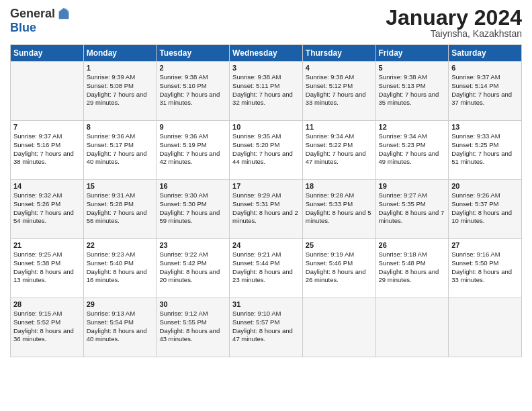  I want to click on cell-info: Sunrise: 9:38 AM Sunset: 5:11 PM Dayligh…, so click(266, 90).